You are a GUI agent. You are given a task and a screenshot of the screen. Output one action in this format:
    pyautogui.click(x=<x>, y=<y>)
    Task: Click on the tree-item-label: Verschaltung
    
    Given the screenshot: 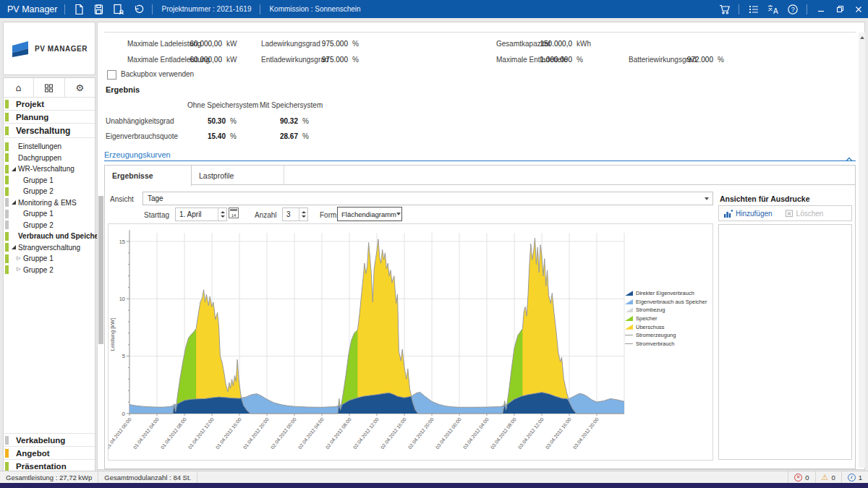 What is the action you would take?
    pyautogui.click(x=43, y=131)
    